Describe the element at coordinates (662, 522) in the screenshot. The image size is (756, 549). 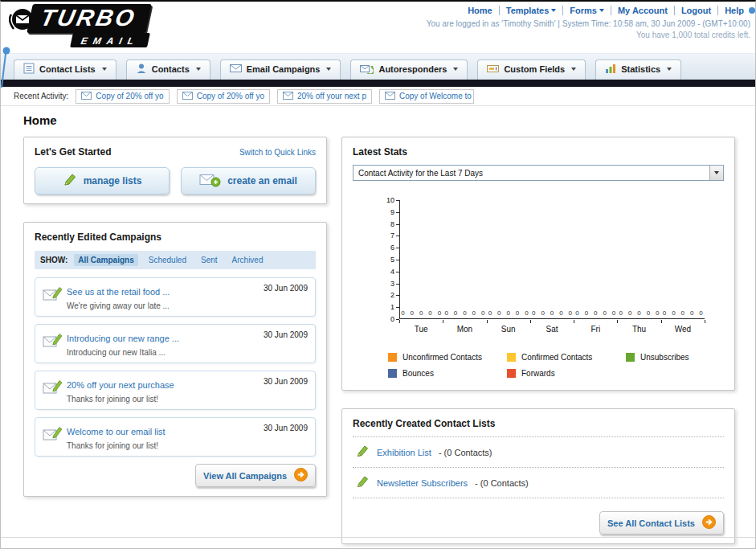
I see `see-all-contact-lists-button: See All Contact Lists` at that location.